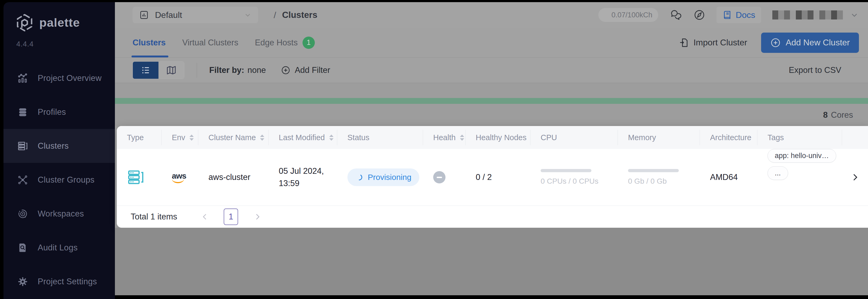 The height and width of the screenshot is (299, 868). I want to click on cell-status: Provisioning, so click(380, 177).